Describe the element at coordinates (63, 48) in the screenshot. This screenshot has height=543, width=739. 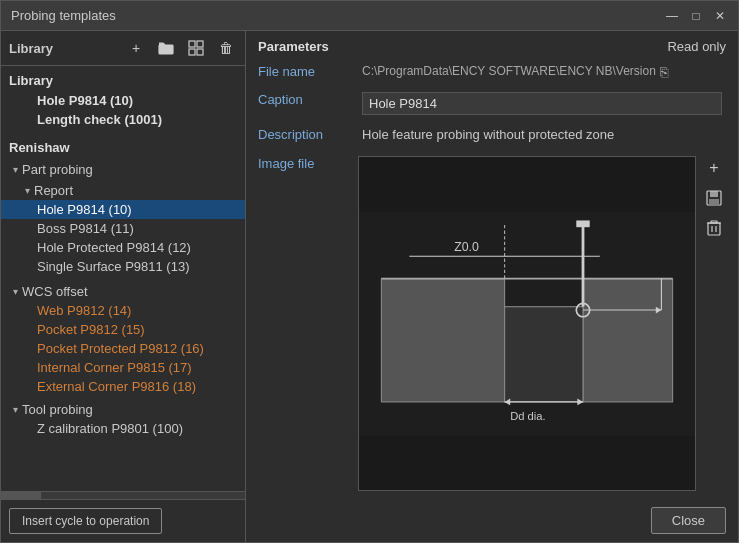
I see `library-label: Library` at that location.